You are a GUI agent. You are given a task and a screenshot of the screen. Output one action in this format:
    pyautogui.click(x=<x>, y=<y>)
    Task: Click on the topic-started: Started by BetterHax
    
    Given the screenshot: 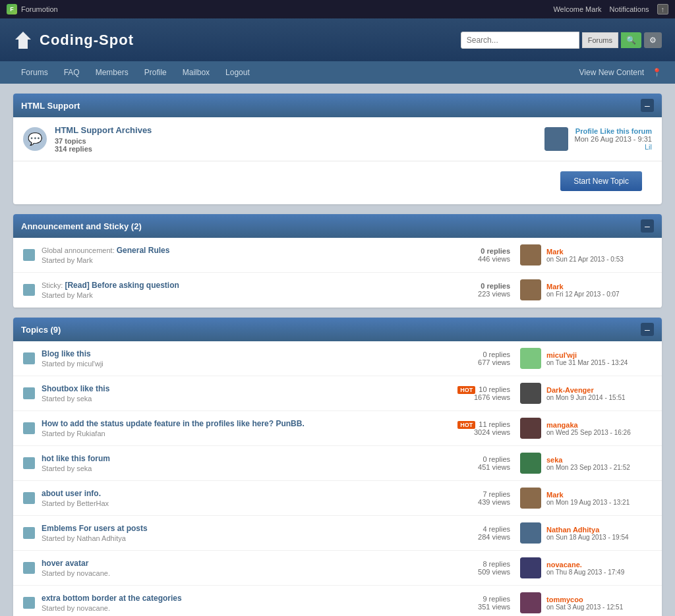 What is the action you would take?
    pyautogui.click(x=247, y=503)
    